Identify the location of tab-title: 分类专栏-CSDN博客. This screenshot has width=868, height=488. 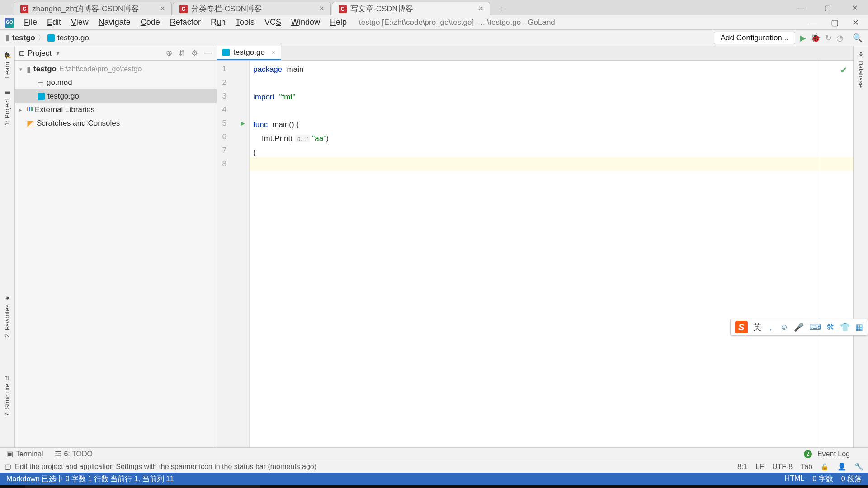
(226, 9).